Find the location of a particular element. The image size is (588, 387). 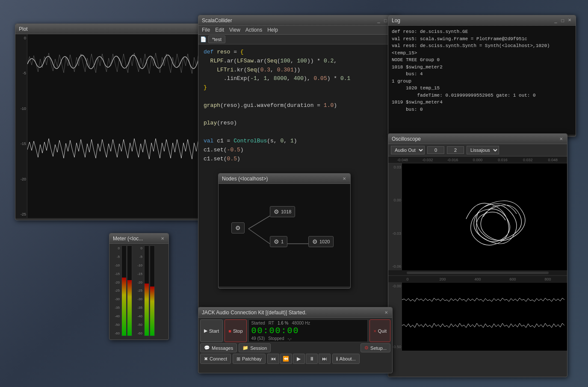

node-root-gear-icon: ⚙ is located at coordinates (238, 228).